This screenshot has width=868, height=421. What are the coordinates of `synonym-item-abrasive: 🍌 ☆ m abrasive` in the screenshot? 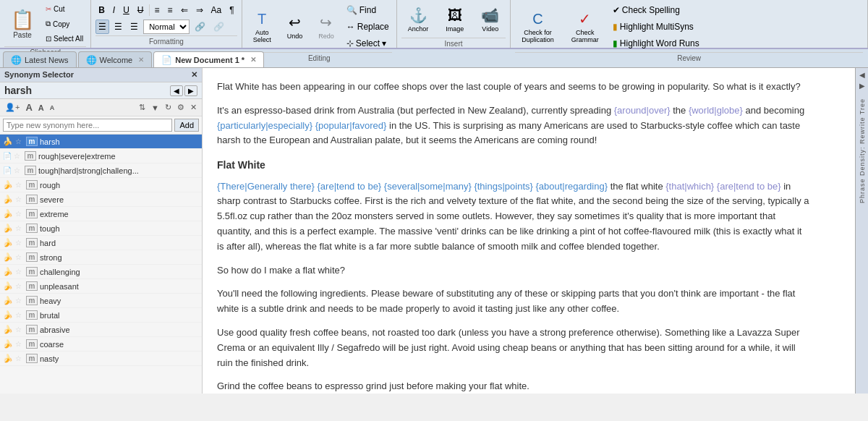 It's located at (101, 330).